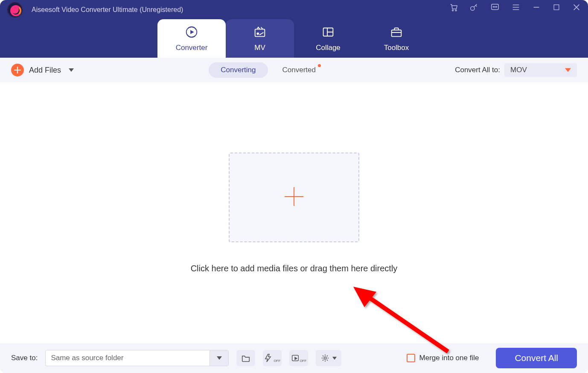 The image size is (588, 373). What do you see at coordinates (137, 358) in the screenshot?
I see `save-folder-select: Same as source folder` at bounding box center [137, 358].